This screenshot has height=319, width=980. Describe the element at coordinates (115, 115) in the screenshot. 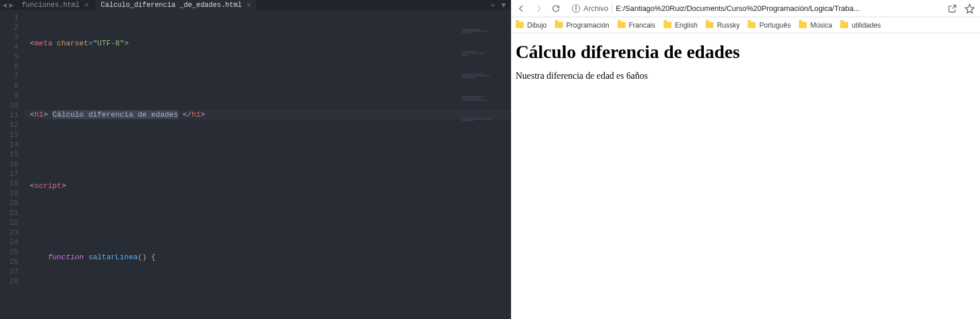

I see `code-selection: Cálculo diferencia de edades` at that location.